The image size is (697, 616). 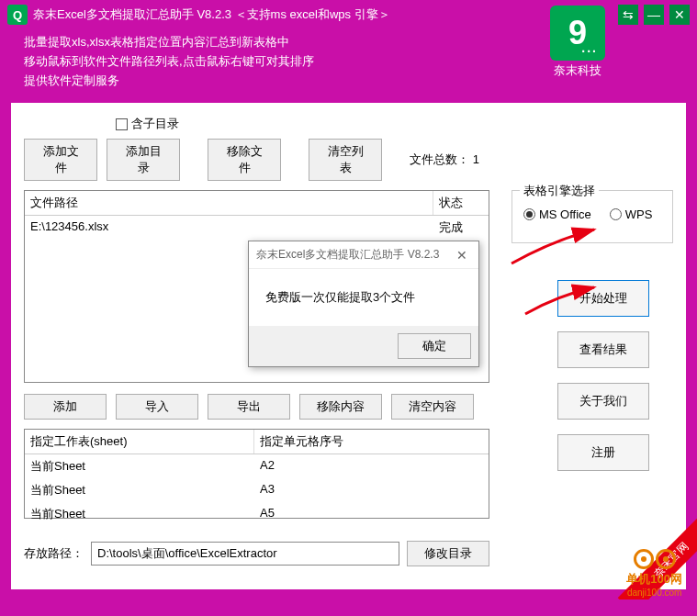 I want to click on col-header-status: 状态, so click(x=461, y=203).